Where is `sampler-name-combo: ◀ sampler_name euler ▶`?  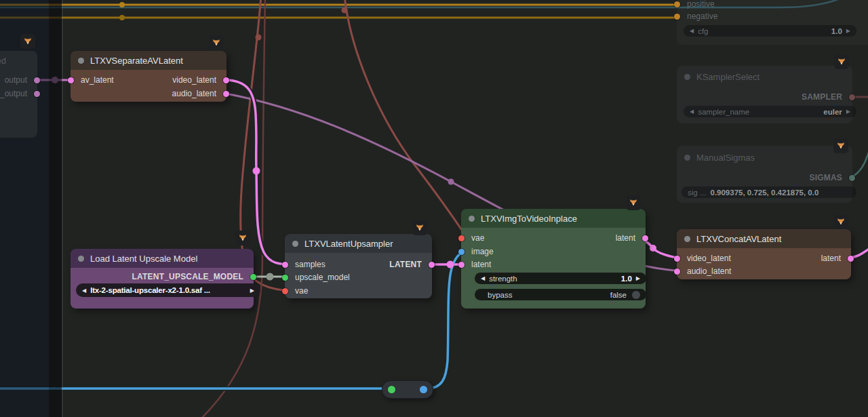
sampler-name-combo: ◀ sampler_name euler ▶ is located at coordinates (770, 111).